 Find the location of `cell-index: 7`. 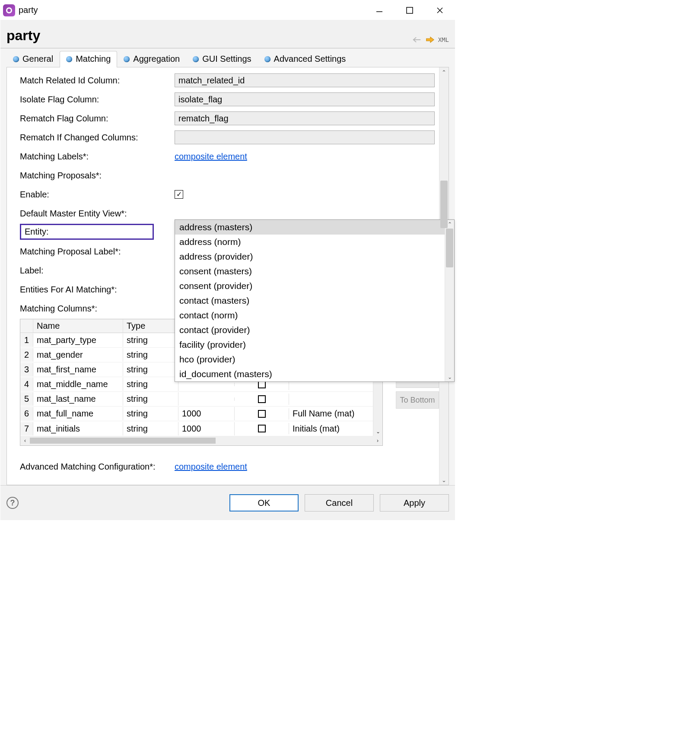

cell-index: 7 is located at coordinates (27, 429).